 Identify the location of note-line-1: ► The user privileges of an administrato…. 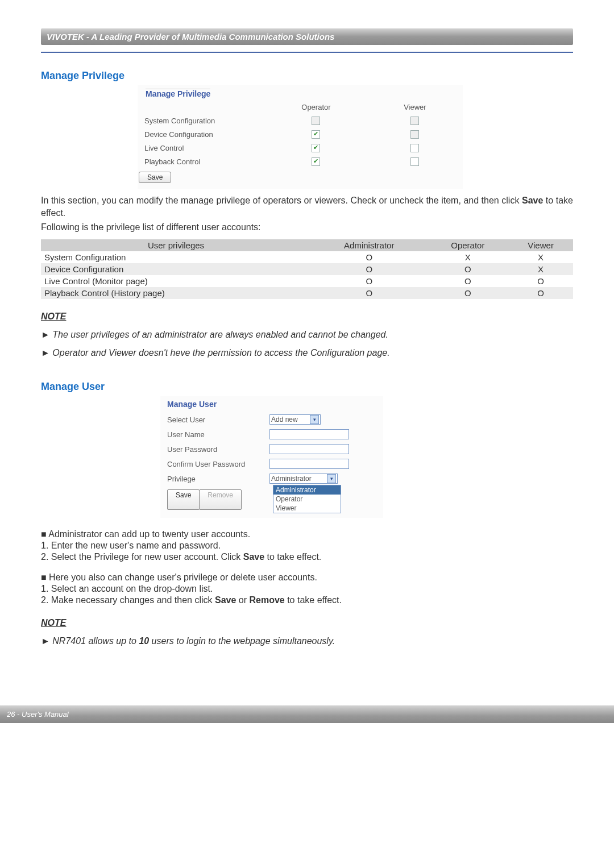
(307, 335).